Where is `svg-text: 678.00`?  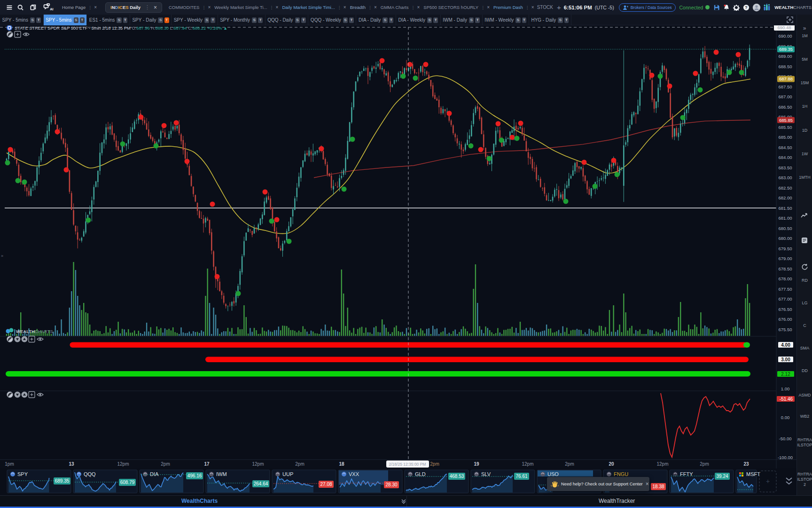 svg-text: 678.00 is located at coordinates (785, 278).